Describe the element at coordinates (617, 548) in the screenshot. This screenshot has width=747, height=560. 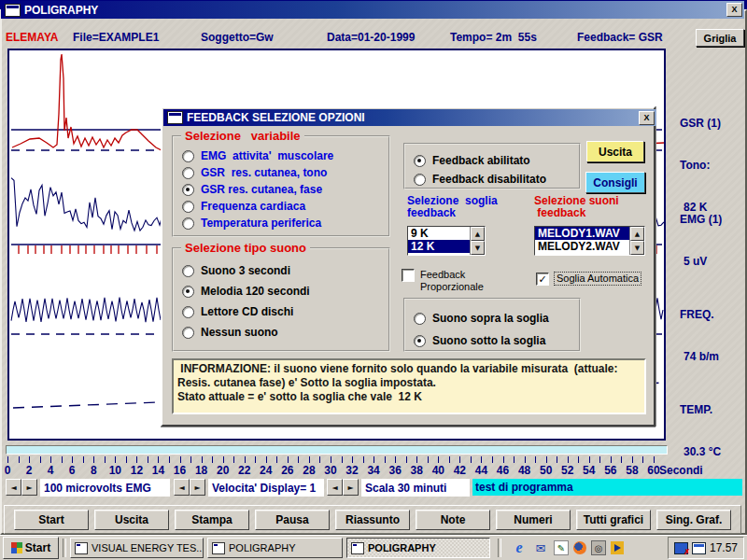
I see `media-player-icon` at that location.